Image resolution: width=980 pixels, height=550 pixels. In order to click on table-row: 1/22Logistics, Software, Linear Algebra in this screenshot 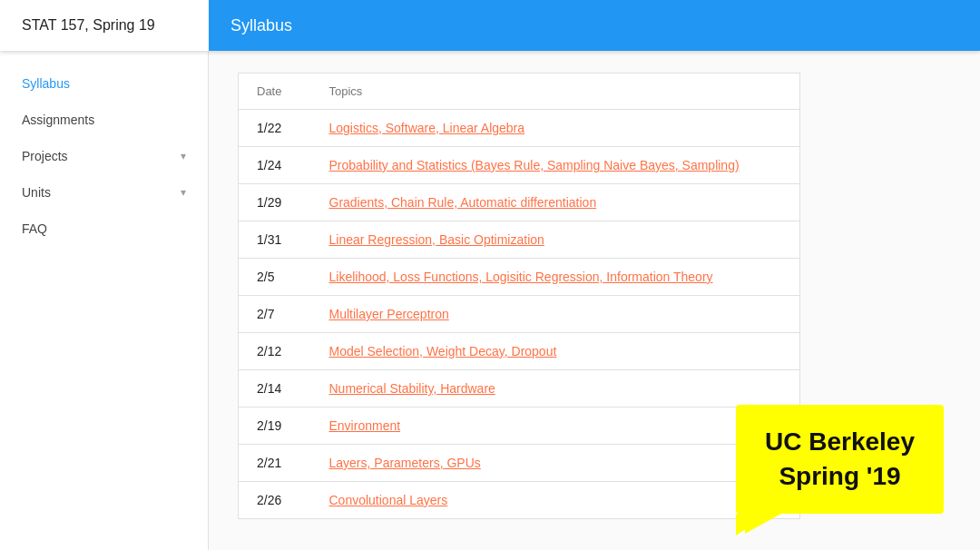, I will do `click(519, 129)`.